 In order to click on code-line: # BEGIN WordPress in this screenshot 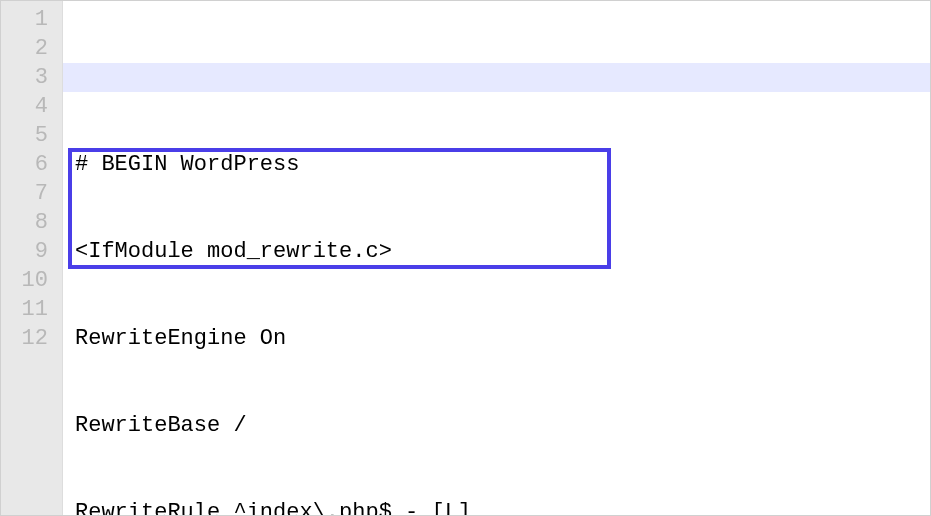, I will do `click(502, 164)`.